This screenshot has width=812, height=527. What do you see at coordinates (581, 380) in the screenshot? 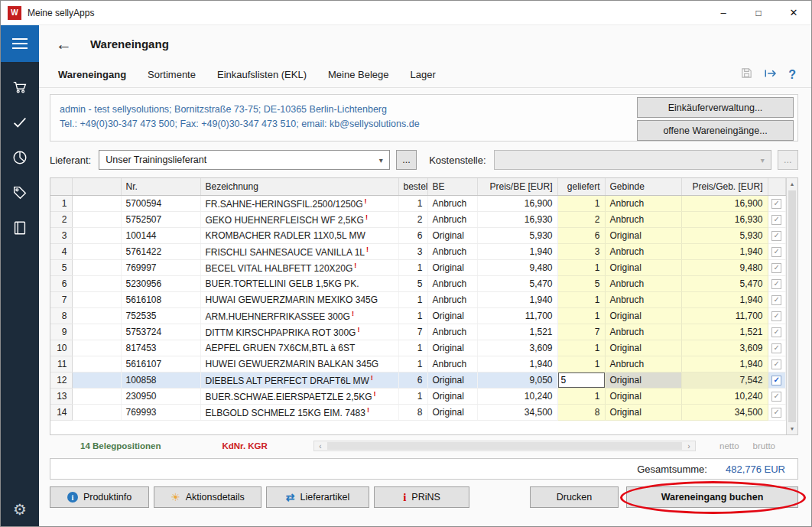
I see `geliefert-edit-input` at bounding box center [581, 380].